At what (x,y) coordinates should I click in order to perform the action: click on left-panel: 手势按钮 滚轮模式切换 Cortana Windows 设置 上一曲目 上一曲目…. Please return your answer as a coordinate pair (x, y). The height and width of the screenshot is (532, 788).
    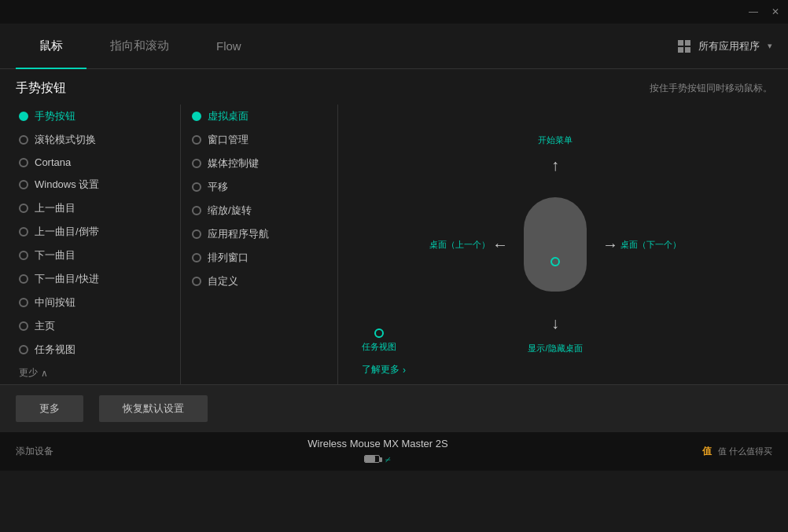
    Looking at the image, I should click on (98, 244).